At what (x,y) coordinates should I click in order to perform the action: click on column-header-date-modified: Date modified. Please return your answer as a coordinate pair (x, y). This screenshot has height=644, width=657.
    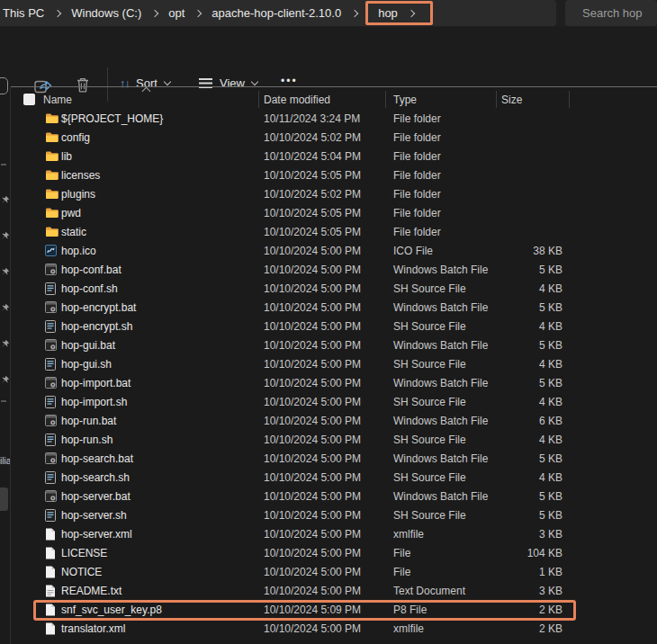
    Looking at the image, I should click on (297, 100).